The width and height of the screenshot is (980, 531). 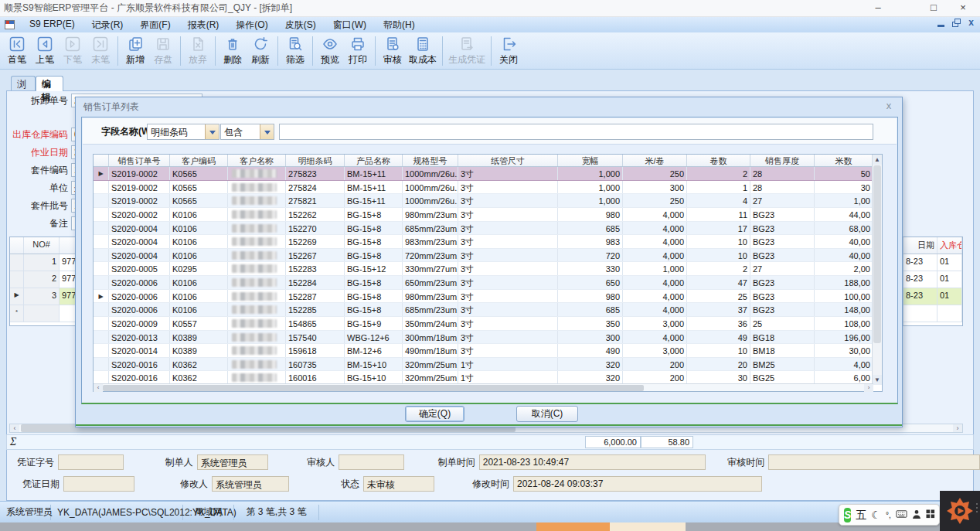 What do you see at coordinates (876, 515) in the screenshot?
I see `moon-icon: ☾` at bounding box center [876, 515].